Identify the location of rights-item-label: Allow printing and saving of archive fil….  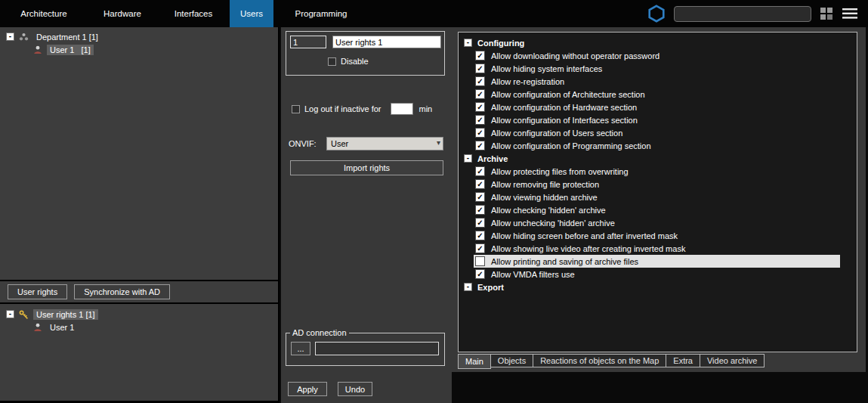
(565, 262).